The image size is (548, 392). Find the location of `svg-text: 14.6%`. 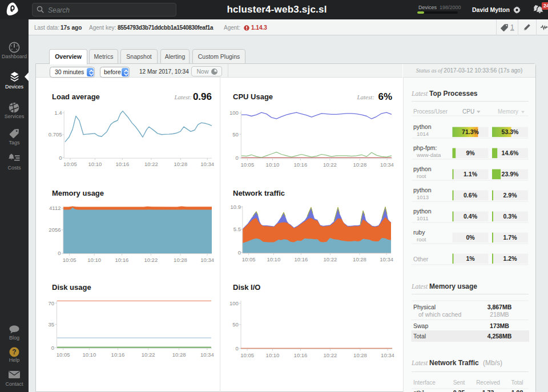

svg-text: 14.6% is located at coordinates (510, 153).